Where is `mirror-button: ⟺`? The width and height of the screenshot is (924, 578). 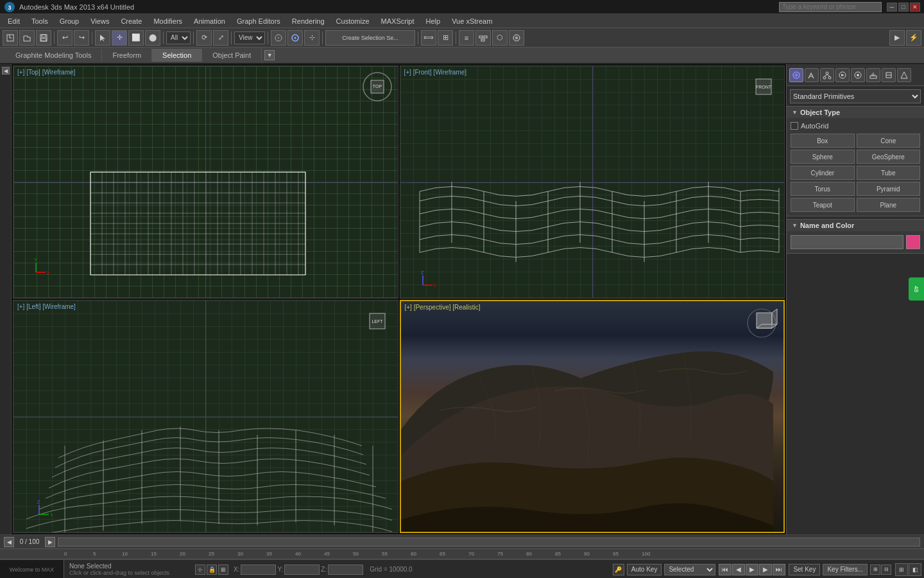
mirror-button: ⟺ is located at coordinates (429, 38).